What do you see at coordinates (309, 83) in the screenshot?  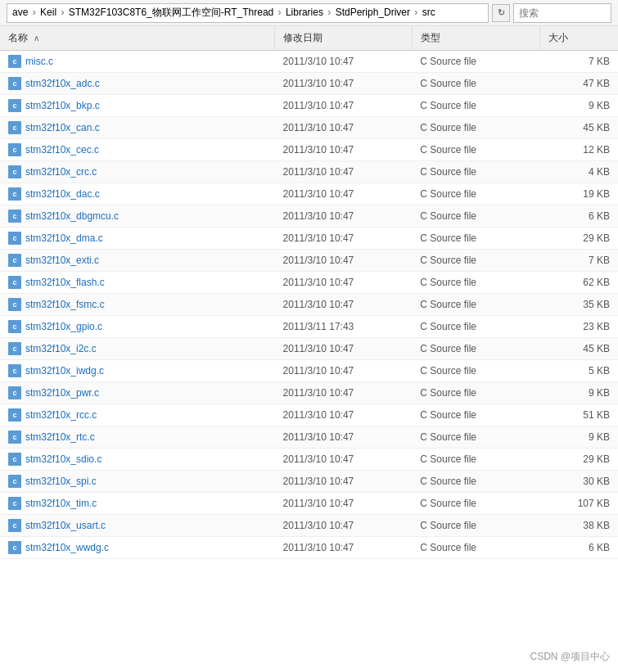 I see `table-row: c stm32f10x_adc.c 2011/3/10 10:47C Sourc…` at bounding box center [309, 83].